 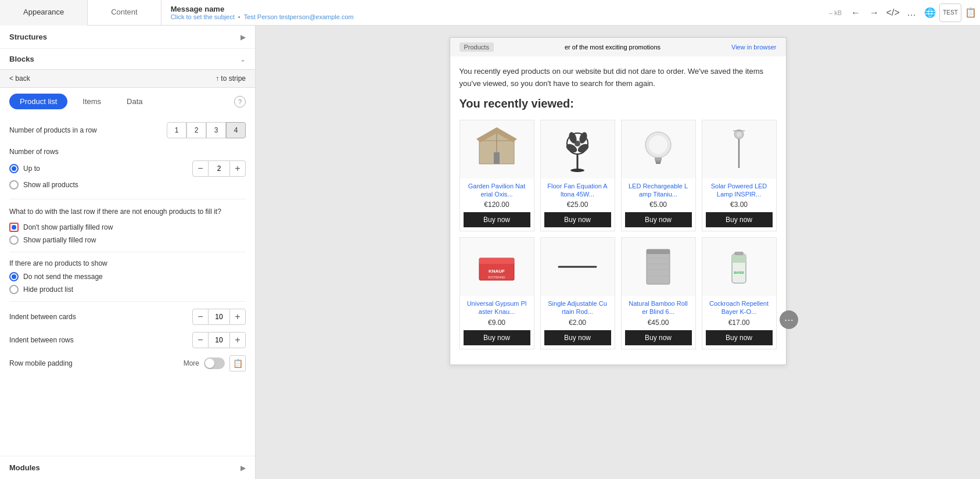 What do you see at coordinates (219, 169) in the screenshot?
I see `rows-value: 2` at bounding box center [219, 169].